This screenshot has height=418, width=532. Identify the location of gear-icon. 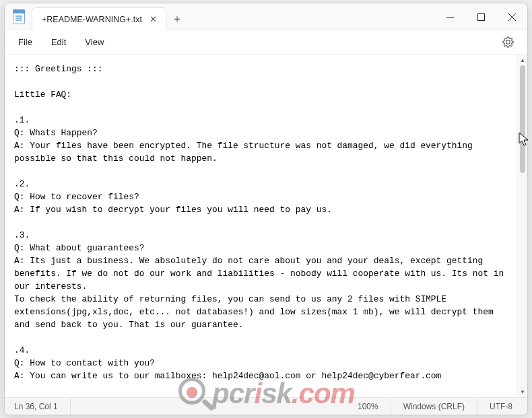
(508, 42).